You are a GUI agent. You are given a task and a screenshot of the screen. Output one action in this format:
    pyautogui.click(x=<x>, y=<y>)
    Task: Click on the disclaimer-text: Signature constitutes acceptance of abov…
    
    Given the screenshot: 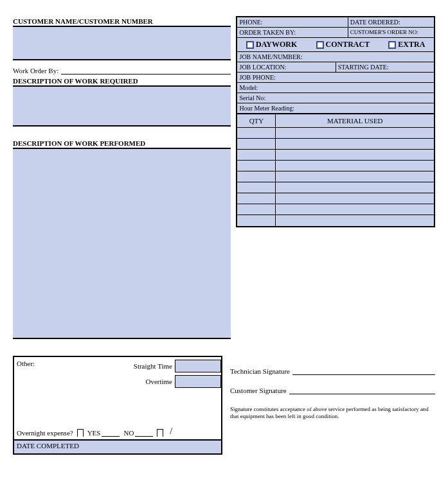 What is the action you would take?
    pyautogui.click(x=333, y=413)
    